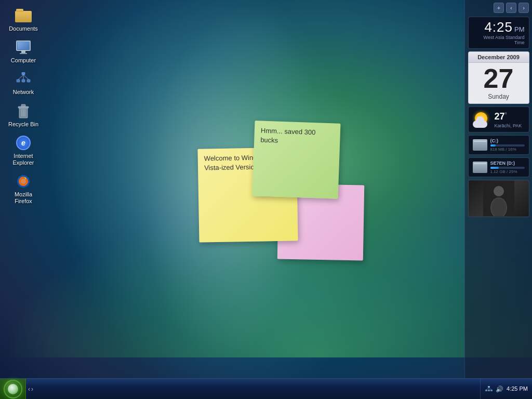 This screenshot has height=399, width=532. Describe the element at coordinates (297, 160) in the screenshot. I see `sticky-note-green: Hmm... saved 300 bucks` at that location.